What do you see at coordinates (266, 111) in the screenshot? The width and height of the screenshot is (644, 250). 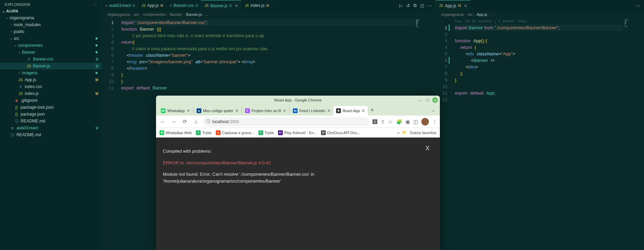 I see `browser-tab: FProjeto Intro ao R✕` at bounding box center [266, 111].